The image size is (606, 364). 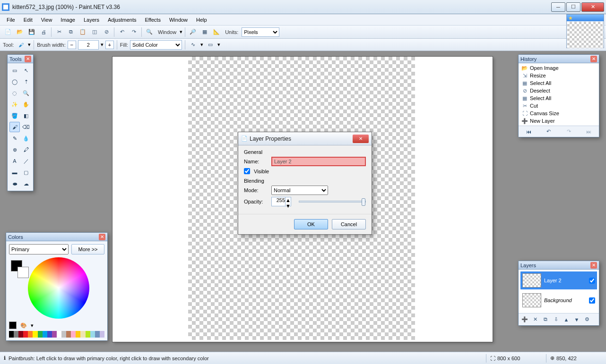 What do you see at coordinates (559, 68) in the screenshot?
I see `history-item: 📂Open Image` at bounding box center [559, 68].